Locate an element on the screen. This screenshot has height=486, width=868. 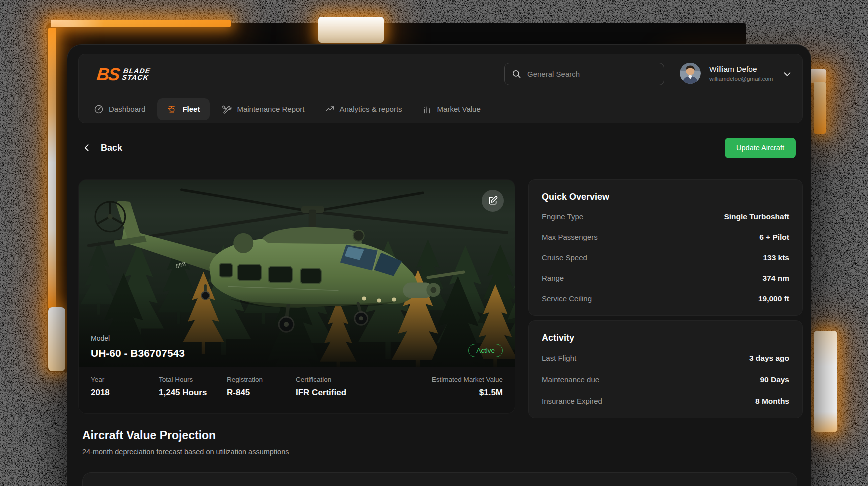
activity-row: Last Flight 3 days ago is located at coordinates (666, 358).